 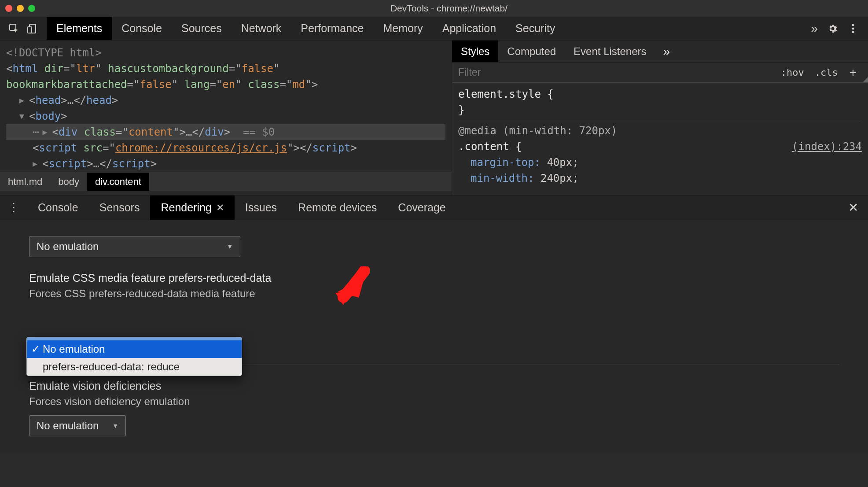 What do you see at coordinates (434, 208) in the screenshot?
I see `drawer-tabs: ⋮ Console Sensors Rendering✕ Issues Remo…` at bounding box center [434, 208].